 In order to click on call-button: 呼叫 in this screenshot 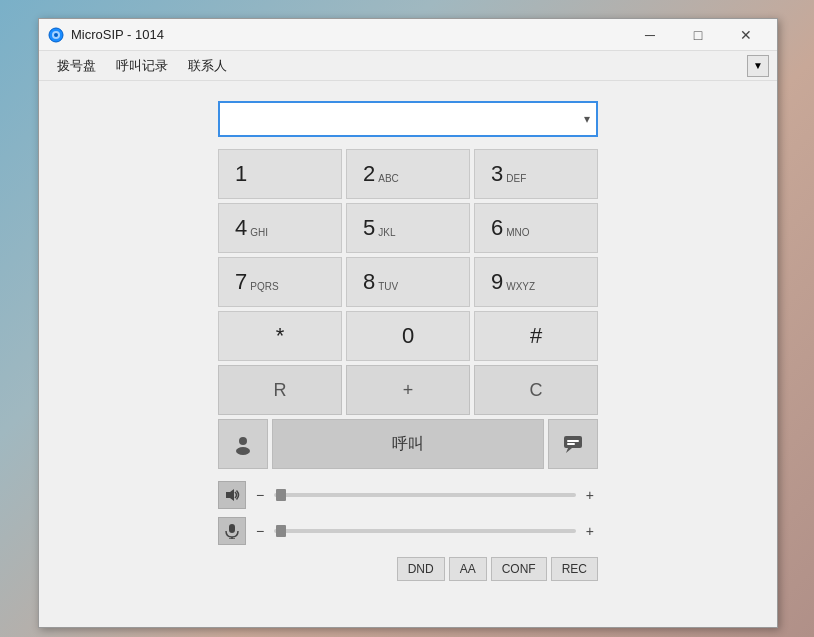, I will do `click(408, 444)`.